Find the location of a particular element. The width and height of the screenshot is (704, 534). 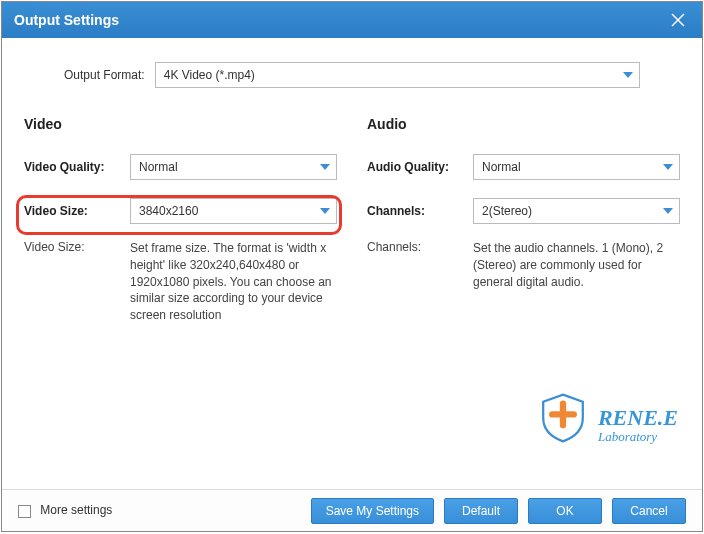

audio-quality-row: Audio Quality: Normal is located at coordinates (524, 167).